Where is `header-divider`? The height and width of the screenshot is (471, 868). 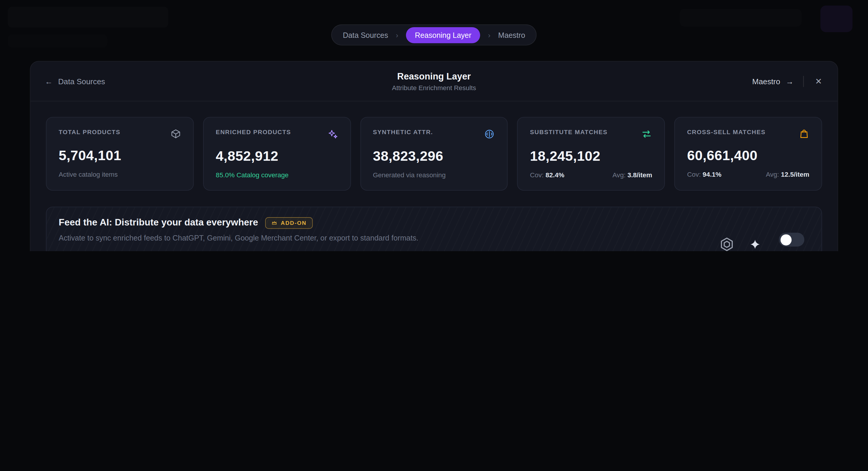 header-divider is located at coordinates (804, 81).